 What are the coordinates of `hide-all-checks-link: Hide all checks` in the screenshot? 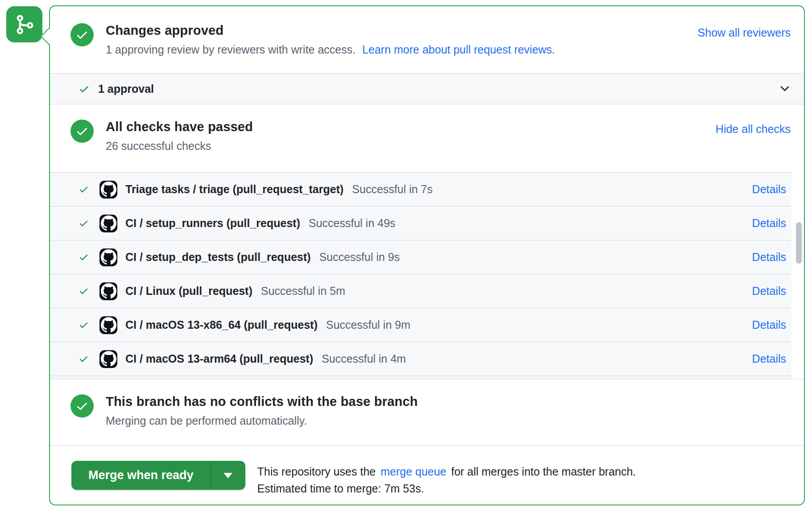 It's located at (753, 129).